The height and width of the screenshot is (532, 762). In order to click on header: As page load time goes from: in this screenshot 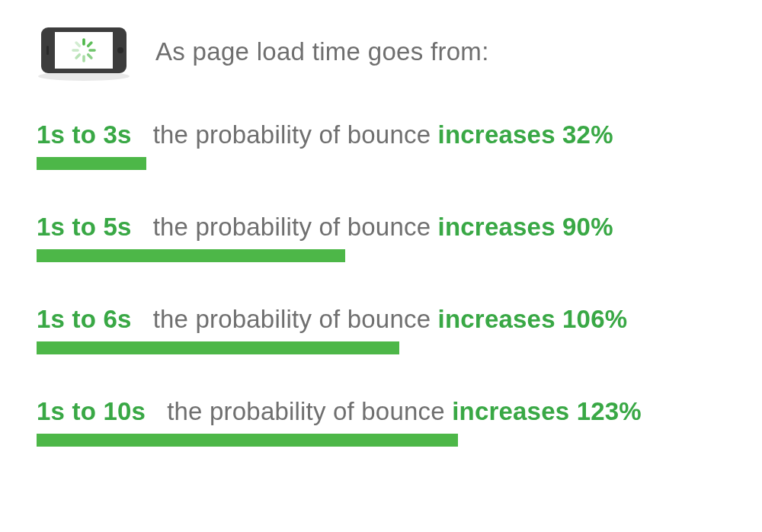, I will do `click(381, 52)`.